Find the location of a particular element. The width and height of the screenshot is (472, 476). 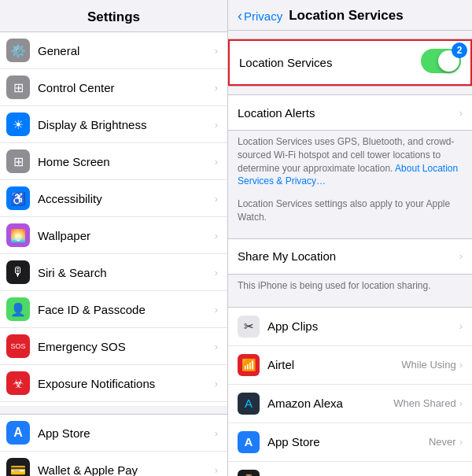

sos-label: Emergency SOS is located at coordinates (126, 346).